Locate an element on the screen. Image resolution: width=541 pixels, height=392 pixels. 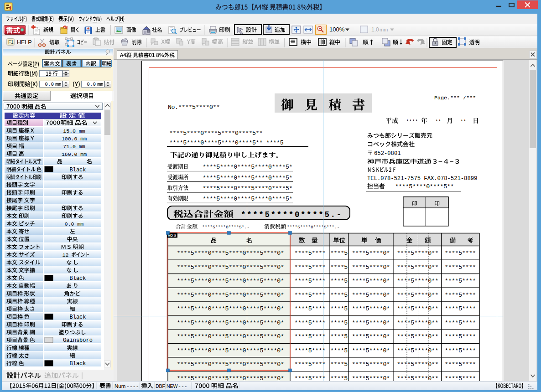
svg-text: Page.*** /*** is located at coordinates (455, 98).